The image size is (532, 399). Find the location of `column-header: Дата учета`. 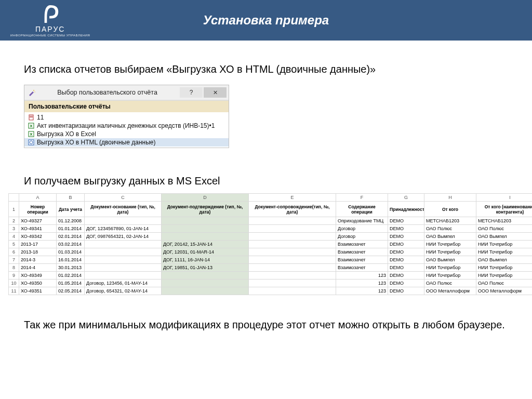

column-header: Дата учета is located at coordinates (71, 209).